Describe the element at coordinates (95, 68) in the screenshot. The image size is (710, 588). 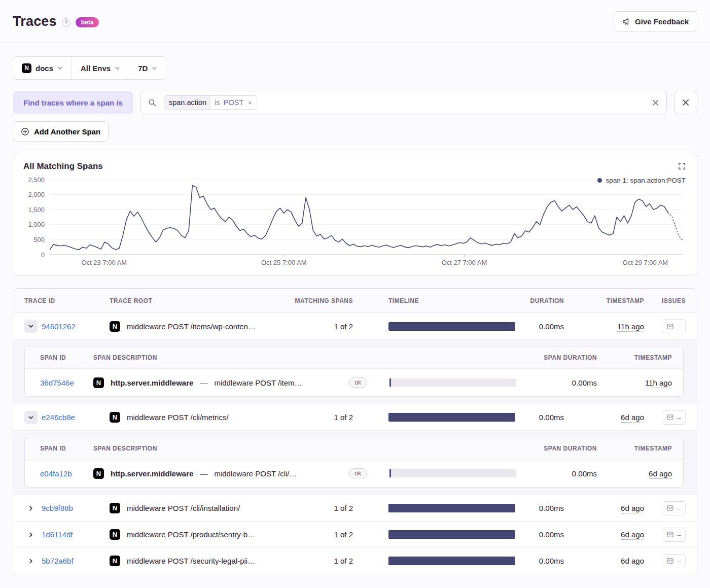
I see `environment-filter-label: All Envs` at that location.